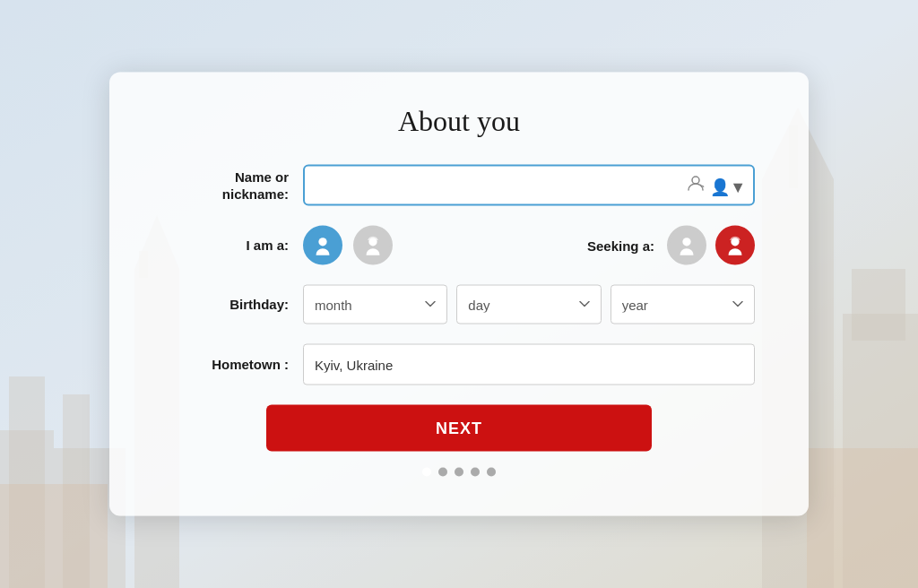  Describe the element at coordinates (323, 246) in the screenshot. I see `male-button` at that location.